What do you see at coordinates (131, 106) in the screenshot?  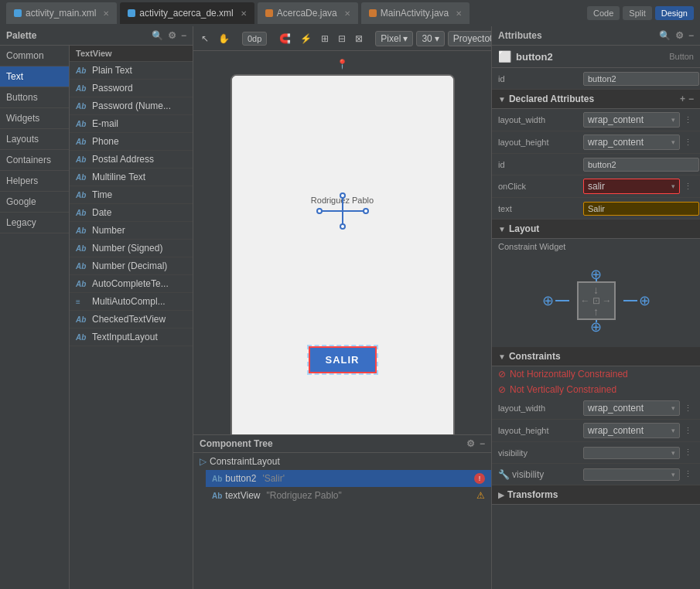 I see `palette-item-label-password-num: Password (Nume...` at bounding box center [131, 106].